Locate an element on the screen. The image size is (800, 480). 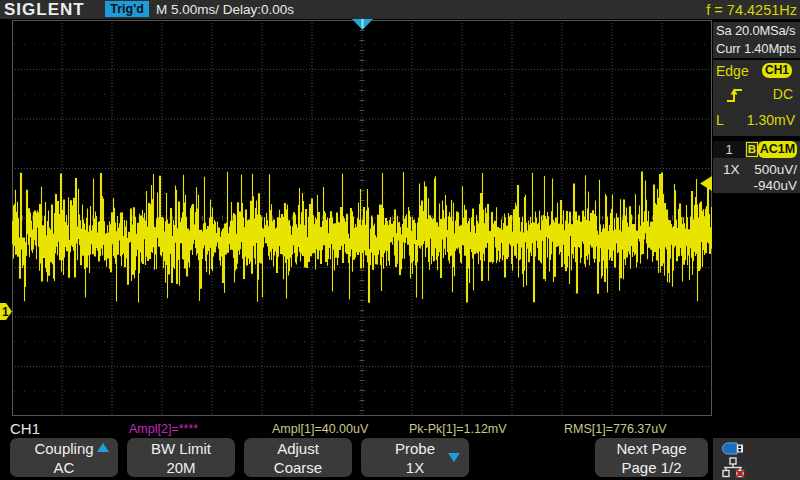
probe-attenuation: 1X is located at coordinates (732, 170).